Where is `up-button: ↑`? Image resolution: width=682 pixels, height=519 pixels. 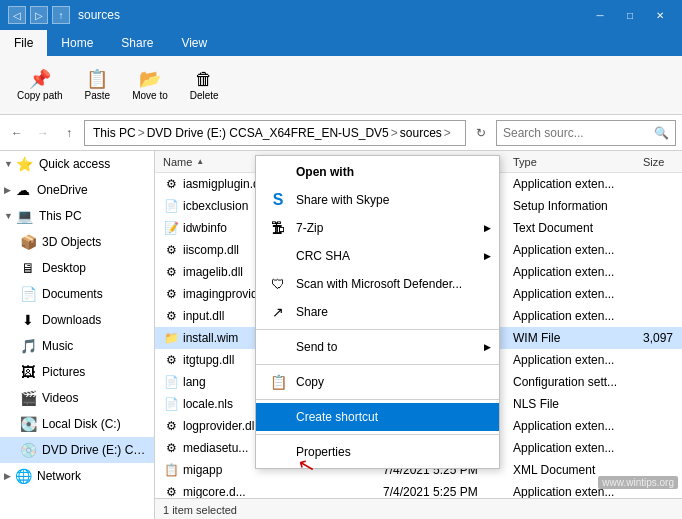 up-button: ↑ is located at coordinates (69, 133).